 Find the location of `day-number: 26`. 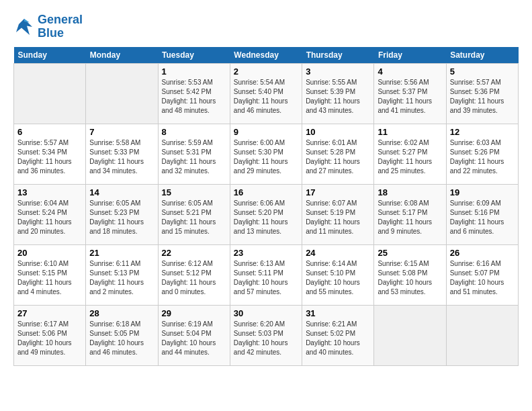

day-number: 26 is located at coordinates (482, 253).